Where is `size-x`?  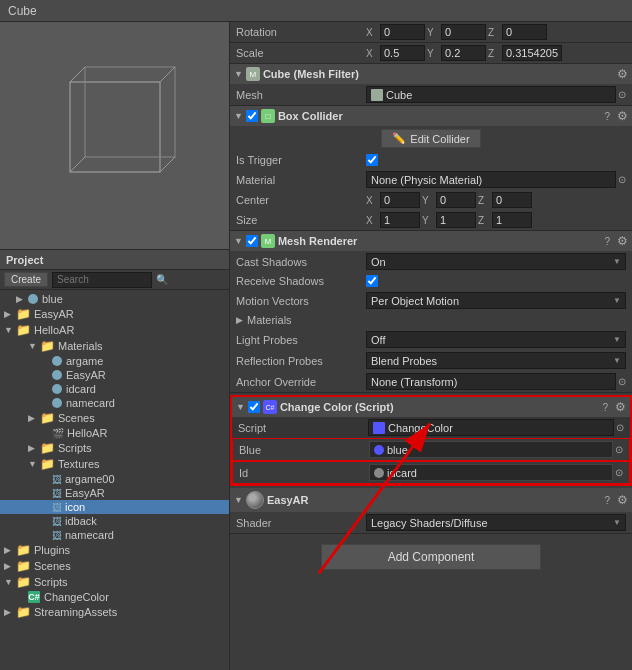
size-x is located at coordinates (400, 220).